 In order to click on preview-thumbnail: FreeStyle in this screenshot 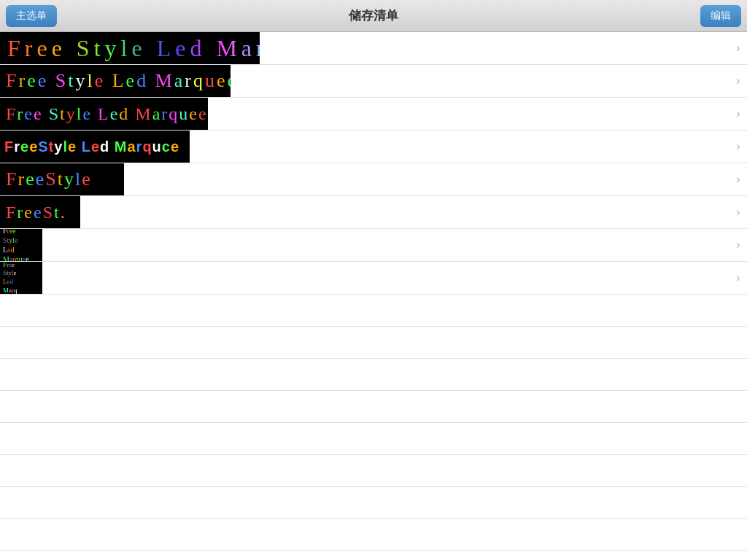, I will do `click(62, 179)`.